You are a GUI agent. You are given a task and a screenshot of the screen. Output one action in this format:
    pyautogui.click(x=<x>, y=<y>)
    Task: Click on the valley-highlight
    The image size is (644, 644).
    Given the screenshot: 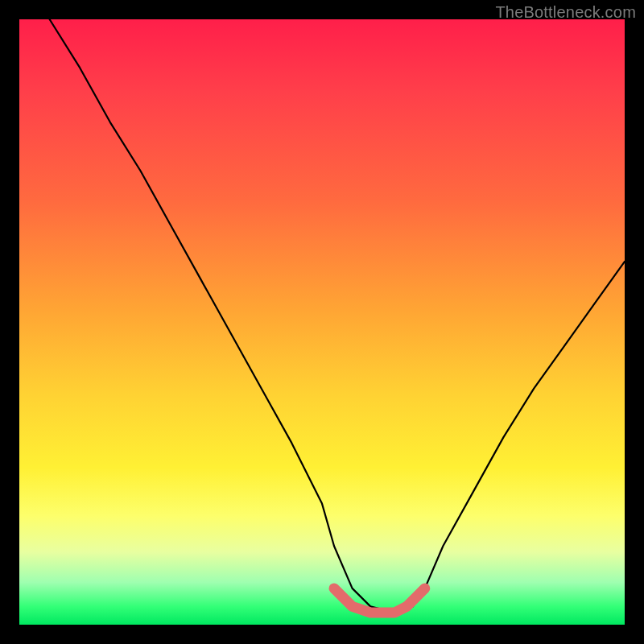 What is the action you would take?
    pyautogui.click(x=380, y=601)
    